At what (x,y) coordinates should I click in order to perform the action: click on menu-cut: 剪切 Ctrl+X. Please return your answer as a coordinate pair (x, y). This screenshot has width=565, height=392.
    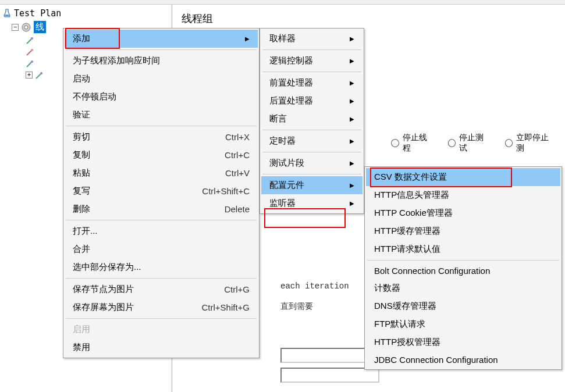
    Looking at the image, I should click on (161, 137).